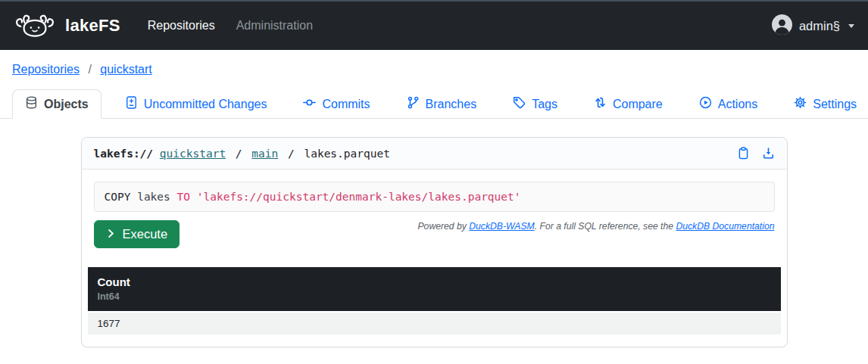  Describe the element at coordinates (435, 289) in the screenshot. I see `results-column-header: Count Int64` at that location.